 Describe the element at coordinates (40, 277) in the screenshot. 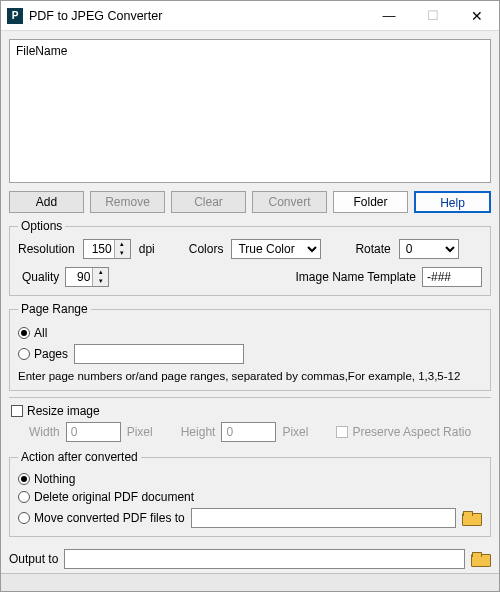

I see `quality-label: Quality` at that location.